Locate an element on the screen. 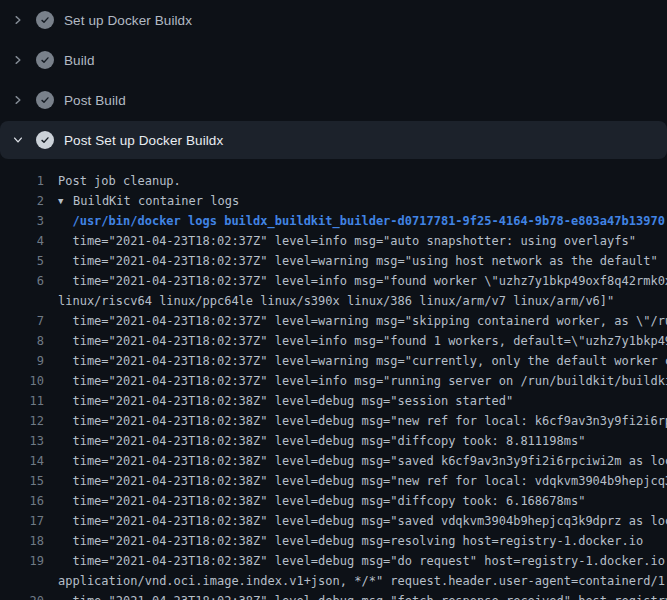 This screenshot has height=600, width=667. line-number: 18 is located at coordinates (22, 541).